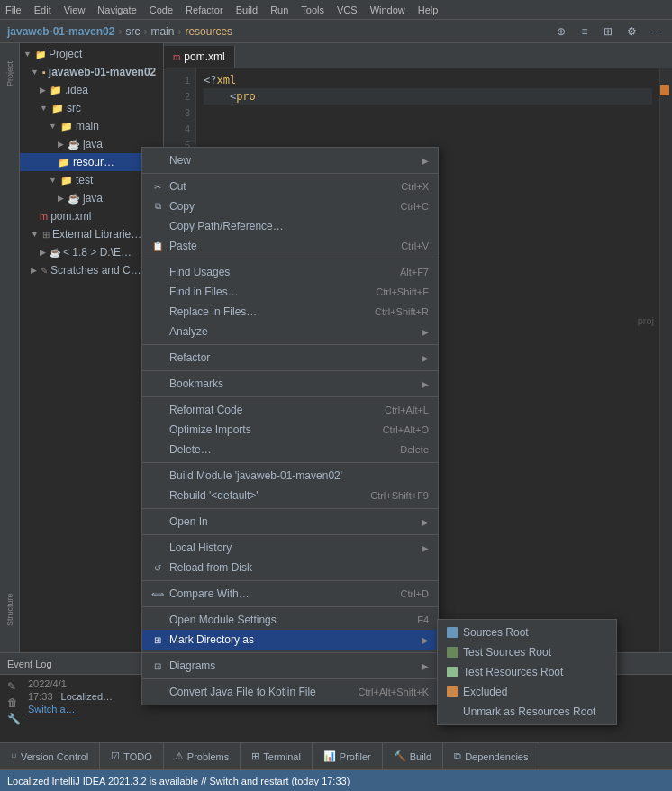 Image resolution: width=672 pixels, height=791 pixels. Describe the element at coordinates (58, 108) in the screenshot. I see `src-folder-icon: 📁` at that location.